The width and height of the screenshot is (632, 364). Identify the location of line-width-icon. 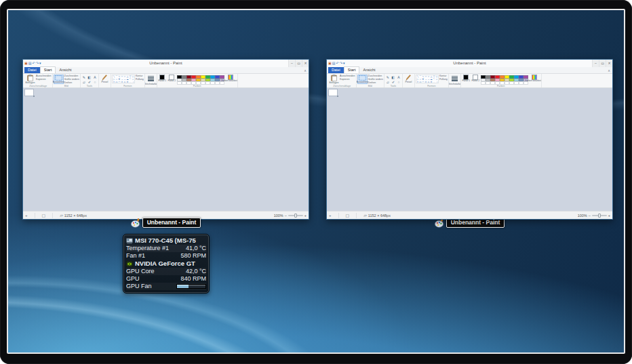
(151, 79).